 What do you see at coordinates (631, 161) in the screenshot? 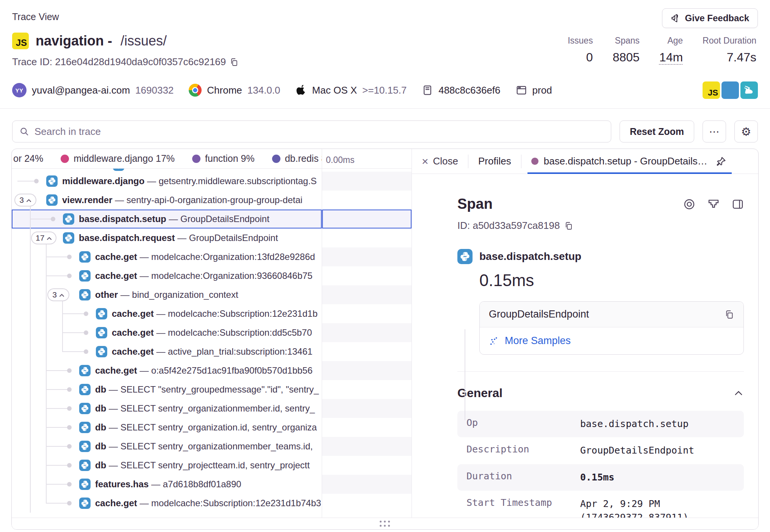
I see `tab-span-details: base.dispatch.setup - GroupDetails…` at bounding box center [631, 161].